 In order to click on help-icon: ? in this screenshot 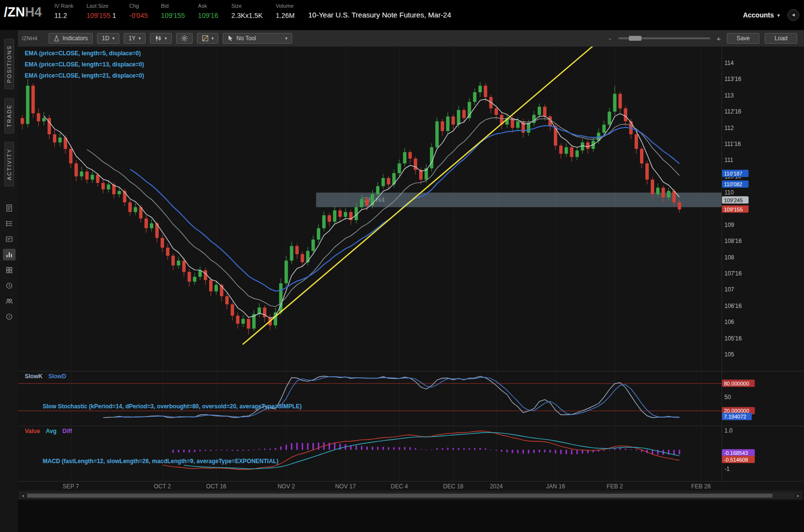, I will do `click(9, 317)`.